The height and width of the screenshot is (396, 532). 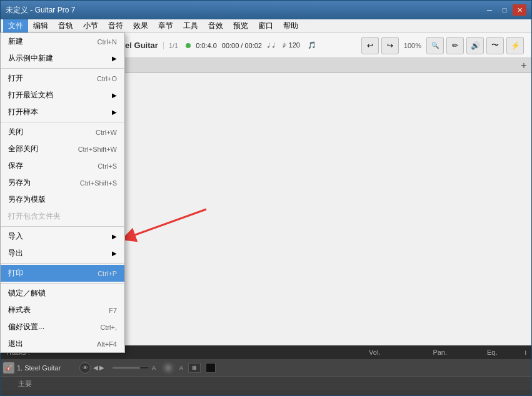 What do you see at coordinates (435, 46) in the screenshot?
I see `zoom-button: 🔍` at bounding box center [435, 46].